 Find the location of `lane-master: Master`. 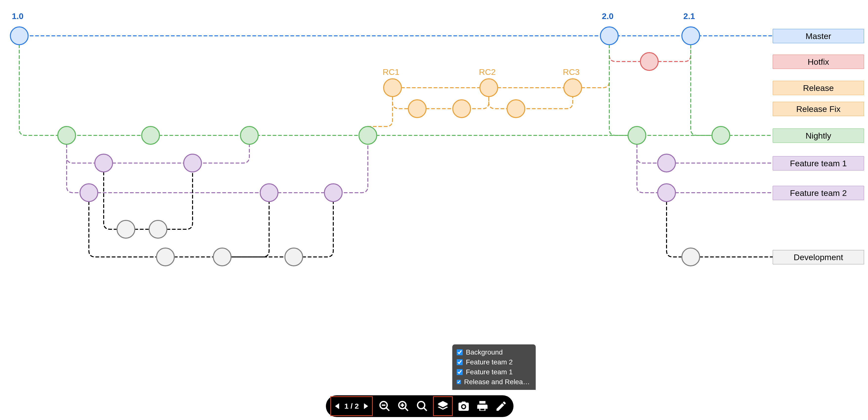

lane-master: Master is located at coordinates (818, 36).